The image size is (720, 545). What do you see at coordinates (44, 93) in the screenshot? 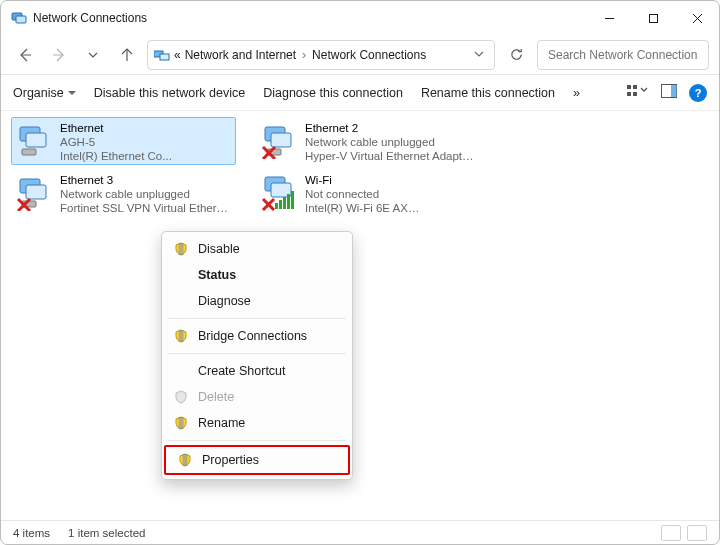
I see `organise-button: Organise` at bounding box center [44, 93].